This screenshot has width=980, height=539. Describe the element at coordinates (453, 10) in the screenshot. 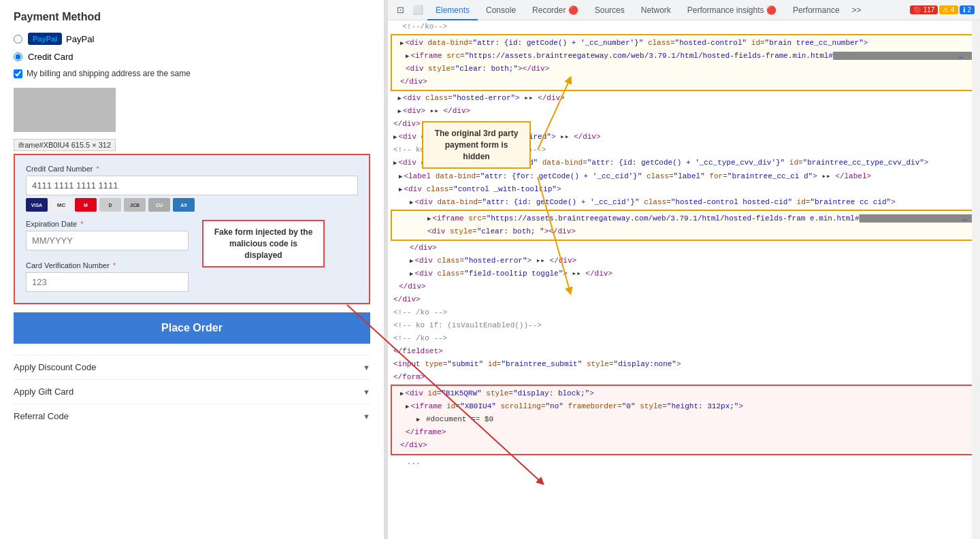

I see `tab-elements: Elements` at that location.